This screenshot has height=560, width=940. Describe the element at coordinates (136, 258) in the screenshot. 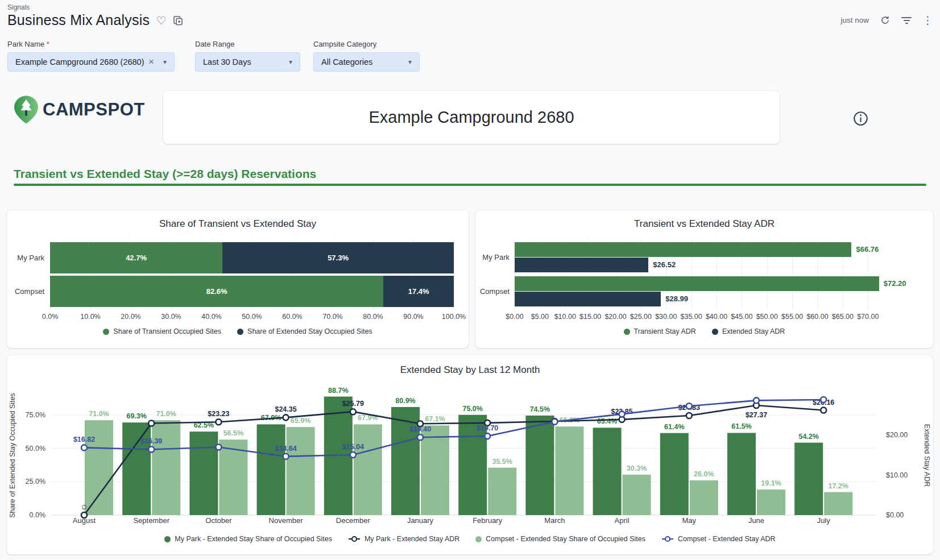

I see `bar-segment: 42.7%` at that location.